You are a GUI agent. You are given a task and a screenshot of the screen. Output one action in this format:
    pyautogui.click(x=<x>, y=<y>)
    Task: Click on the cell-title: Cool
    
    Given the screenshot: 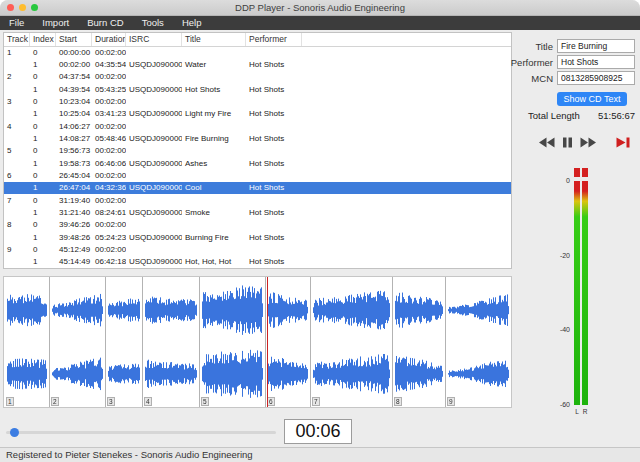 What is the action you would take?
    pyautogui.click(x=214, y=188)
    